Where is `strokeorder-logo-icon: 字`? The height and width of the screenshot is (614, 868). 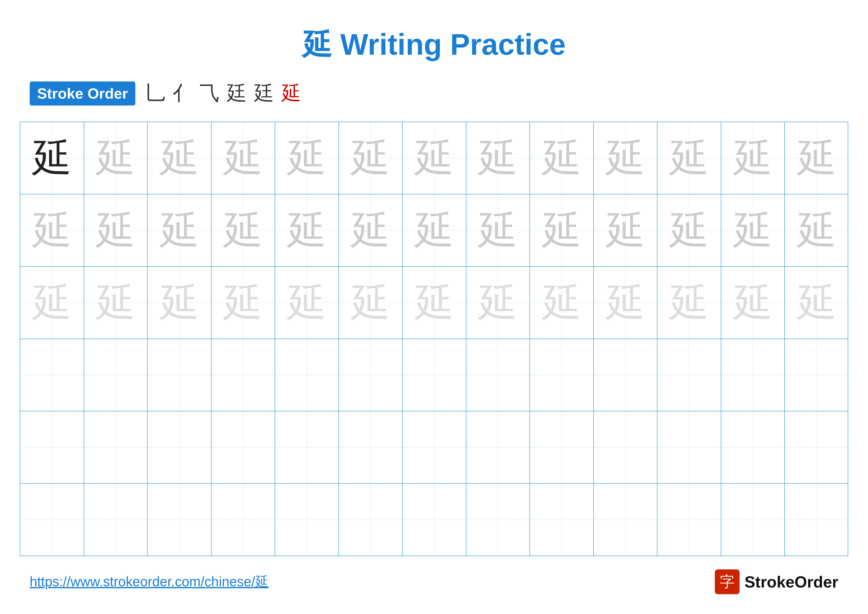 strokeorder-logo-icon: 字 is located at coordinates (727, 582).